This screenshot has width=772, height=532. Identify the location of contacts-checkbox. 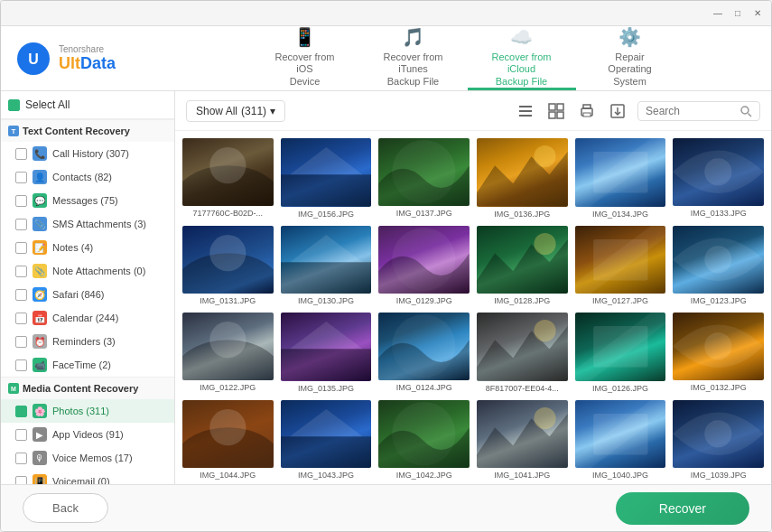
(22, 177).